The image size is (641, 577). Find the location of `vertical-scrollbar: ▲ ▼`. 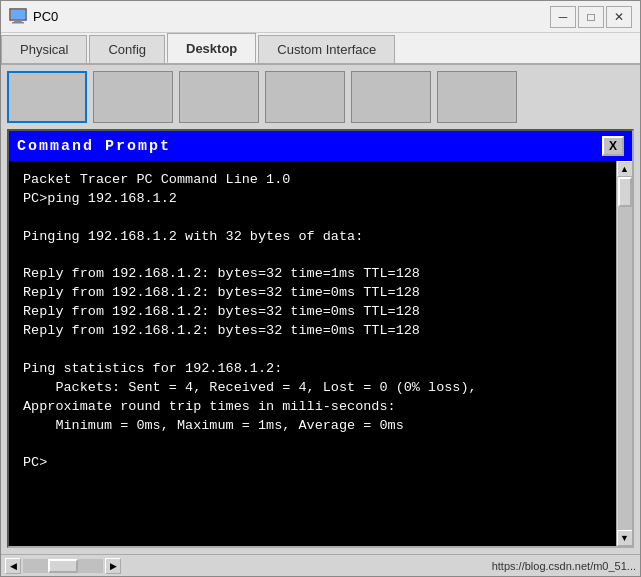

vertical-scrollbar: ▲ ▼ is located at coordinates (624, 354).